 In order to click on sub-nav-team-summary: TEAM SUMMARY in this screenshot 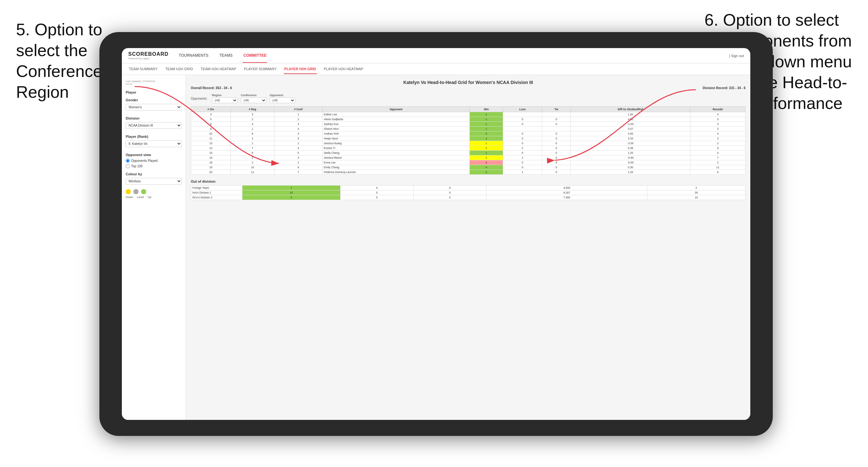, I will do `click(144, 69)`.